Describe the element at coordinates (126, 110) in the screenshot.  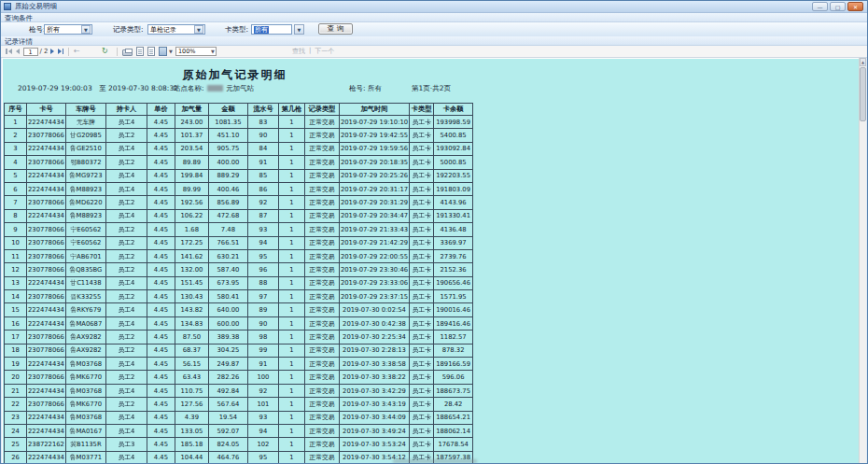
I see `table-header-cell: 持卡人` at that location.